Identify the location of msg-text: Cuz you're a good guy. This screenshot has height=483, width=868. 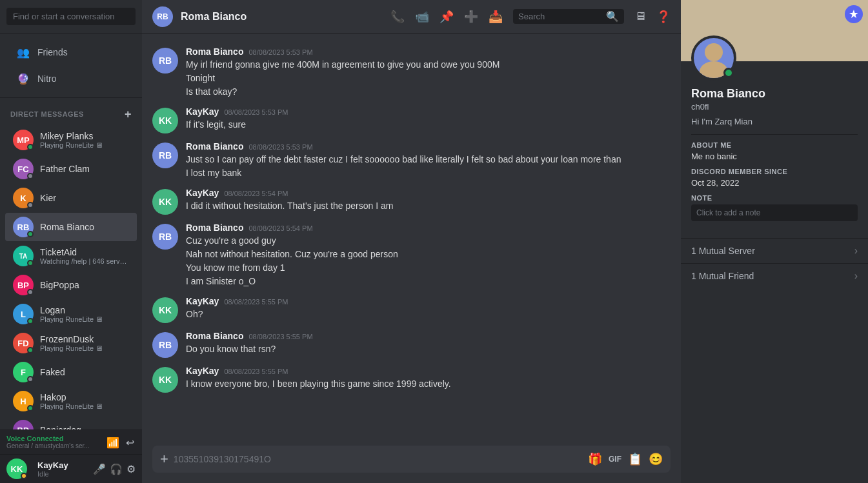
(429, 241).